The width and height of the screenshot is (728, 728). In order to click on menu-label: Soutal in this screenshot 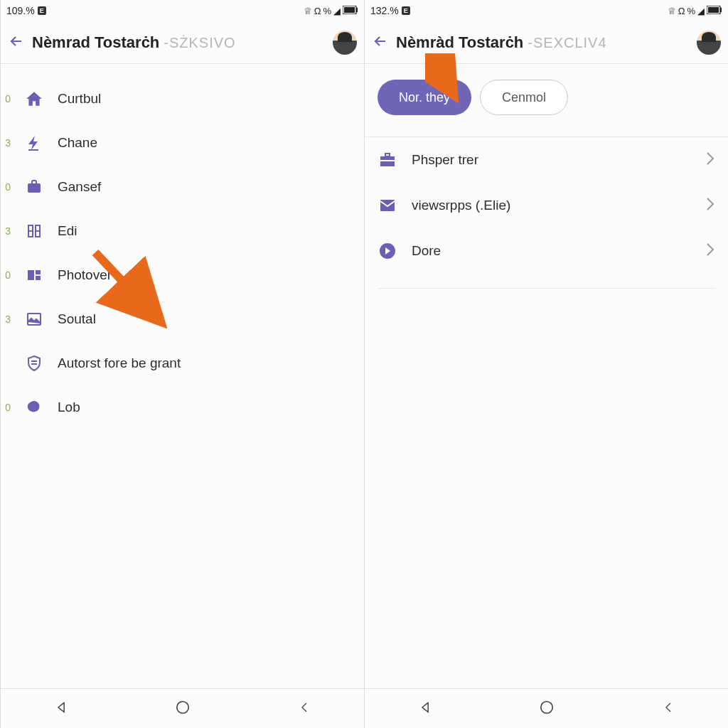, I will do `click(77, 319)`.